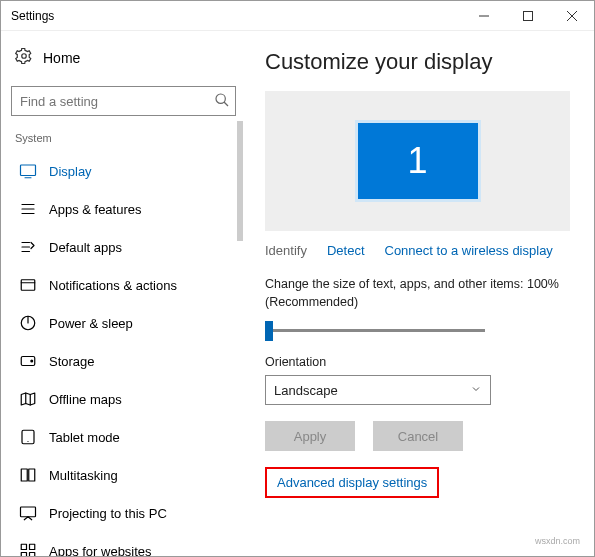 This screenshot has height=557, width=595. I want to click on apply-button: Apply, so click(310, 436).